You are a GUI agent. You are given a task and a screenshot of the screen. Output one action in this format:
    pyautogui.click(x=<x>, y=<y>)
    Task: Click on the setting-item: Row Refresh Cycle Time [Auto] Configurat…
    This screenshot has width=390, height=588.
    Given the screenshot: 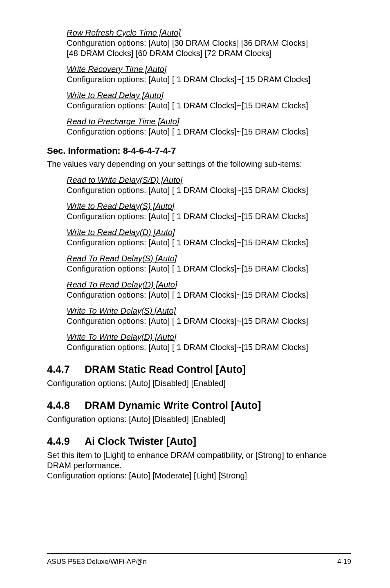 What is the action you would take?
    pyautogui.click(x=209, y=43)
    